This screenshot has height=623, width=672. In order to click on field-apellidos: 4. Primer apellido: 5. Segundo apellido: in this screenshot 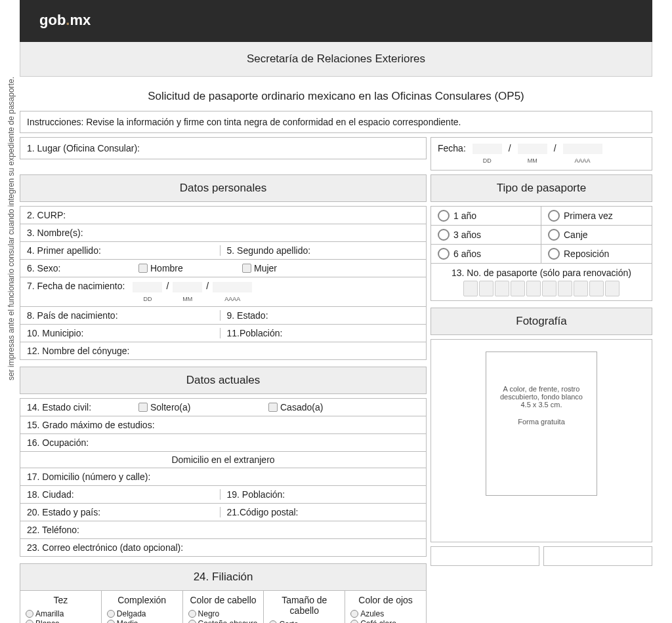, I will do `click(223, 251)`.